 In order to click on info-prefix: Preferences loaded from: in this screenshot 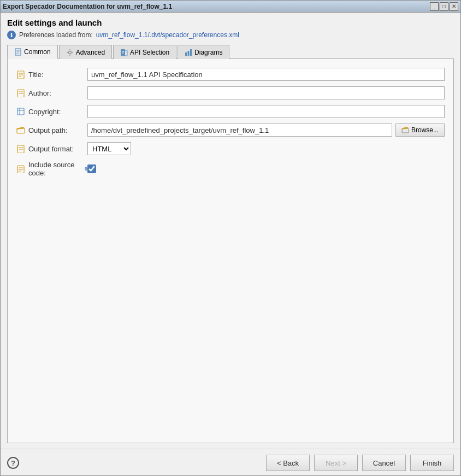, I will do `click(56, 35)`.